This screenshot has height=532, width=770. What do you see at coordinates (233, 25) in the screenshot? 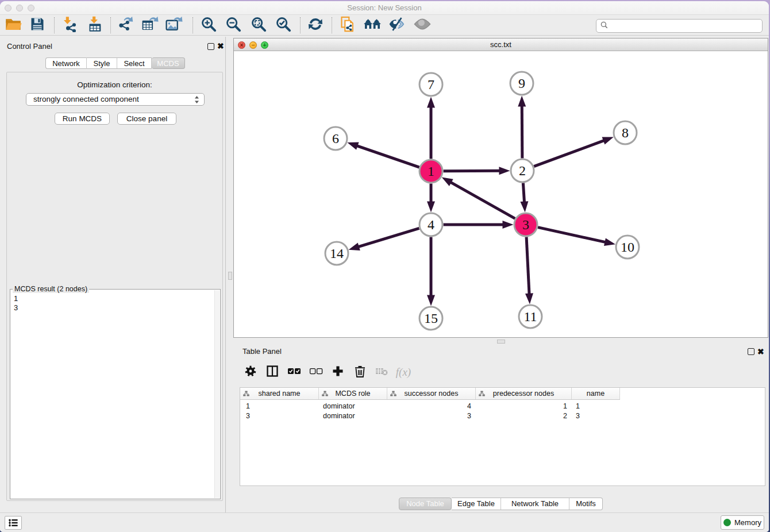
I see `zoom-out-button` at bounding box center [233, 25].